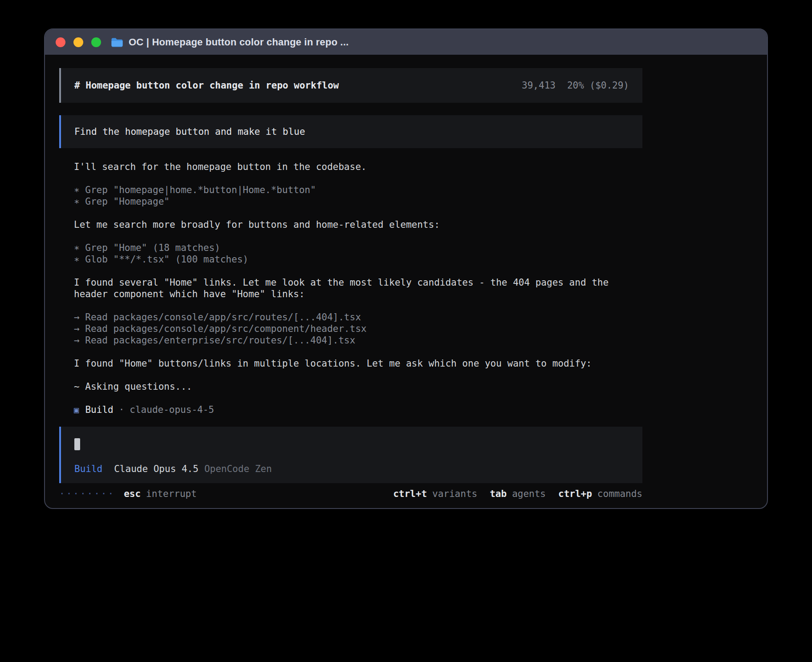 This screenshot has height=662, width=812. I want to click on prompt-input: Build Claude Opus 4.5 OpenCode Zen, so click(351, 455).